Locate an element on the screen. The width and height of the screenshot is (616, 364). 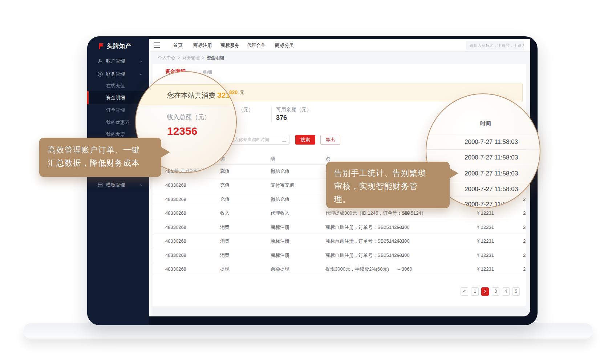
pagination-page-2: 2 is located at coordinates (485, 291).